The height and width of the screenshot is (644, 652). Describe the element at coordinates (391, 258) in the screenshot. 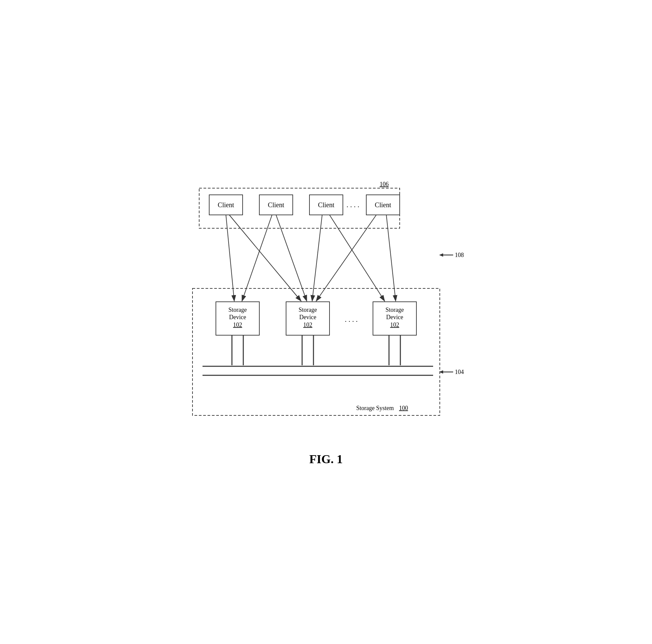

I see `arrow-c4-sd3` at that location.